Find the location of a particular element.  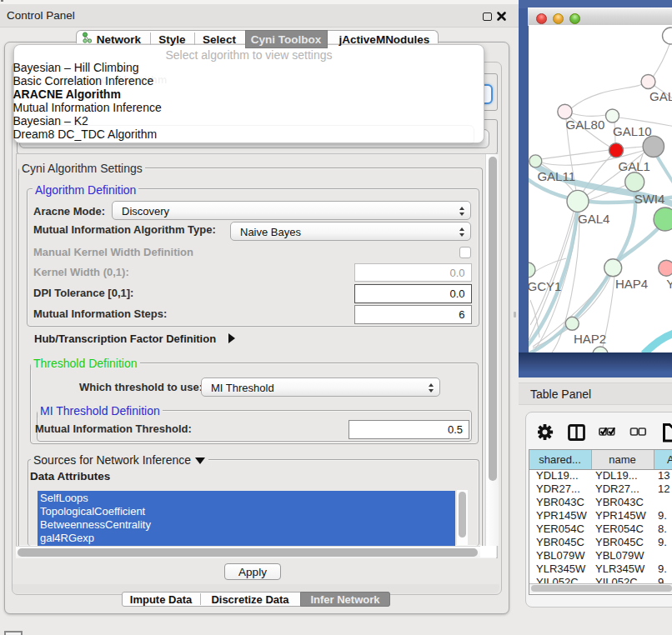

svg-text: HAP4 is located at coordinates (632, 283).